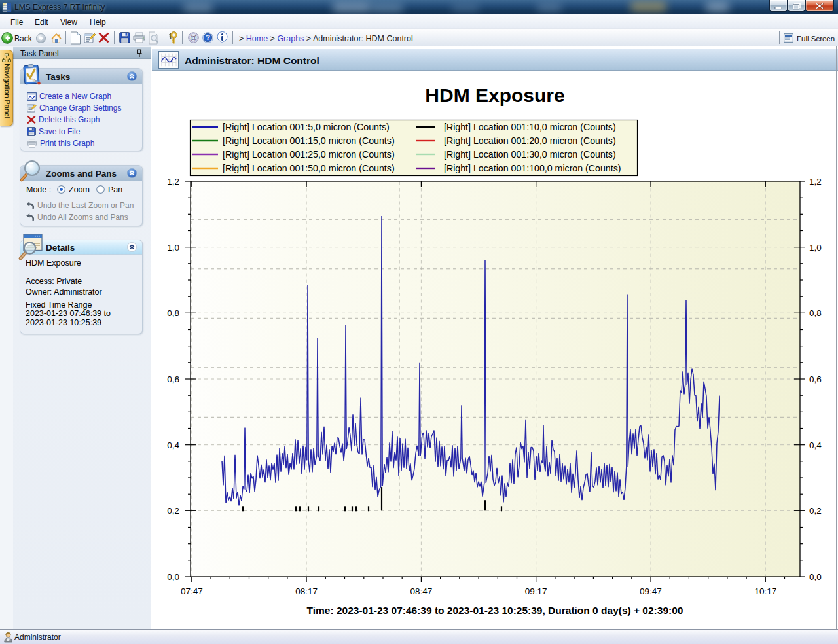 The width and height of the screenshot is (838, 644). Describe the element at coordinates (530, 154) in the screenshot. I see `svg-text:[Right] Location 001:30,0 micr: [Right] Location 001:30,0 micron (Counts…` at that location.